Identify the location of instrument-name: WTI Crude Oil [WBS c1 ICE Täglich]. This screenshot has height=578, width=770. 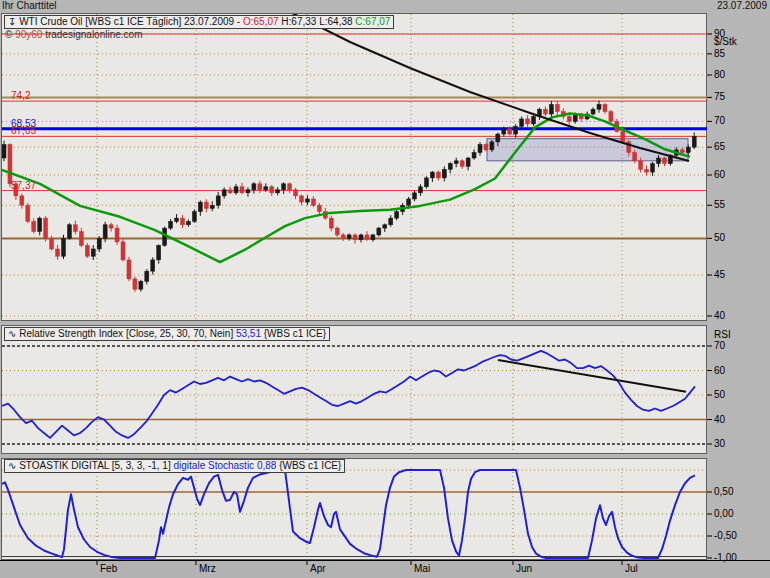
(100, 22).